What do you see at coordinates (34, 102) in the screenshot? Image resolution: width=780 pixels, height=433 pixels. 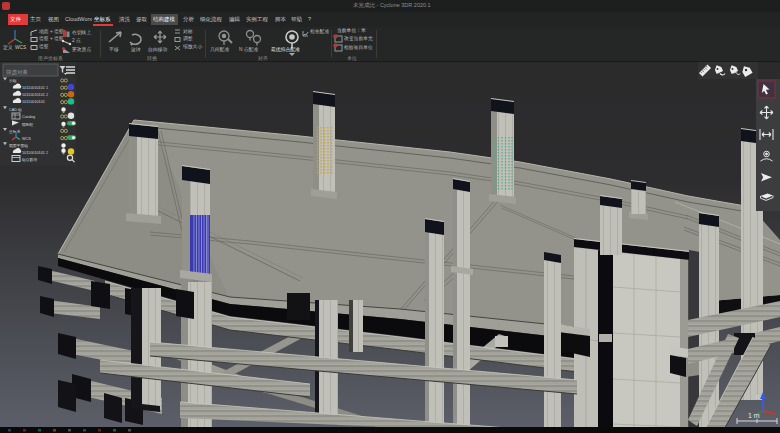 I see `svg-text: 10110010101` at bounding box center [34, 102].